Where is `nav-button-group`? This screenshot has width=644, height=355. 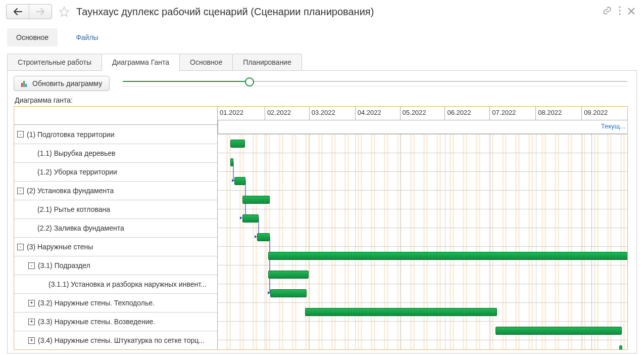
nav-button-group is located at coordinates (29, 12).